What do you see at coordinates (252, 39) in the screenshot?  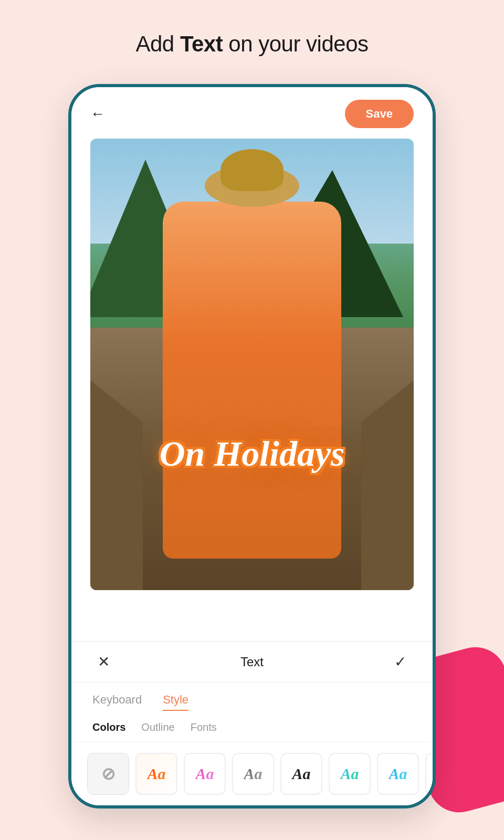 I see `page-title: Add Text on your videos` at bounding box center [252, 39].